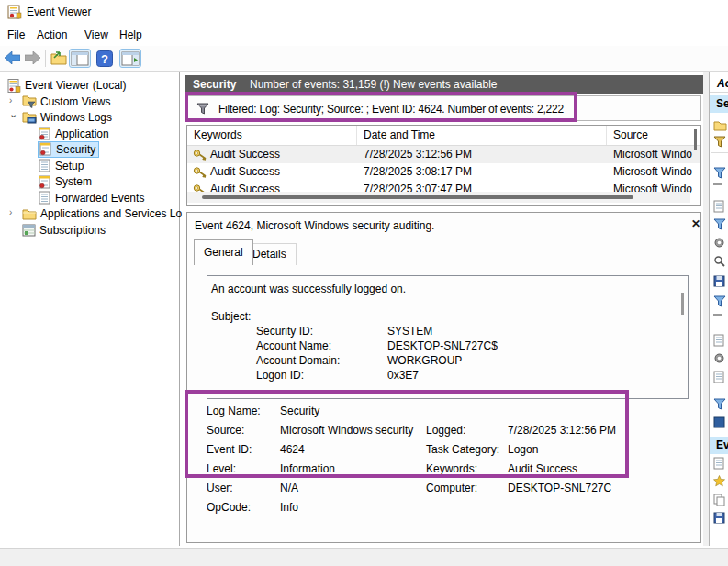  I want to click on toolbar-separator, so click(46, 59).